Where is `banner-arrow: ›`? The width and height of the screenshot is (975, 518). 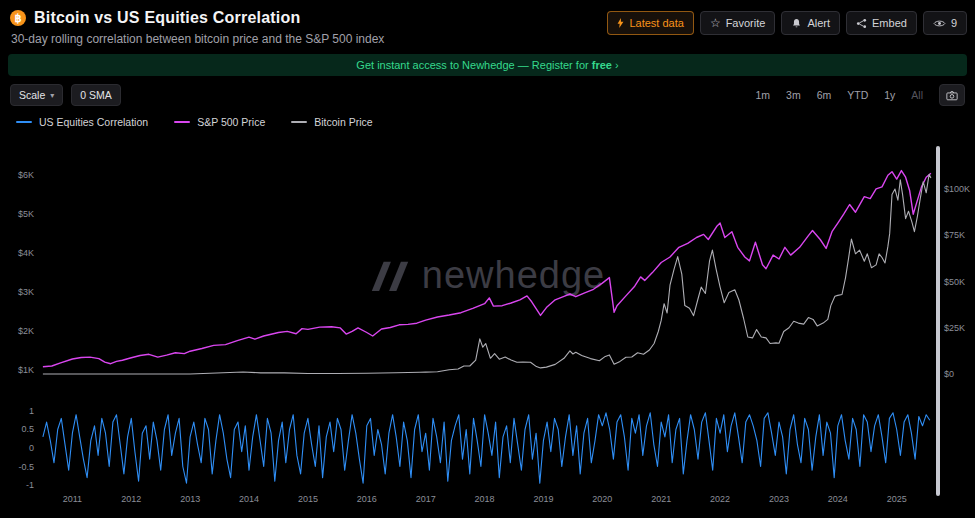
banner-arrow: › is located at coordinates (617, 65).